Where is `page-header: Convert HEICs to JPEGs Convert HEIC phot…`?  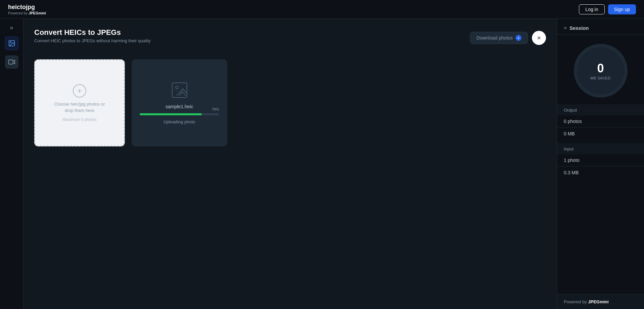 page-header: Convert HEICs to JPEGs Convert HEIC phot… is located at coordinates (93, 36).